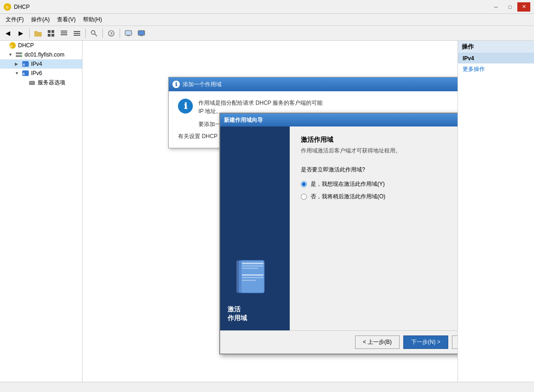  What do you see at coordinates (25, 73) in the screenshot?
I see `ipv6-icon: 6` at bounding box center [25, 73].